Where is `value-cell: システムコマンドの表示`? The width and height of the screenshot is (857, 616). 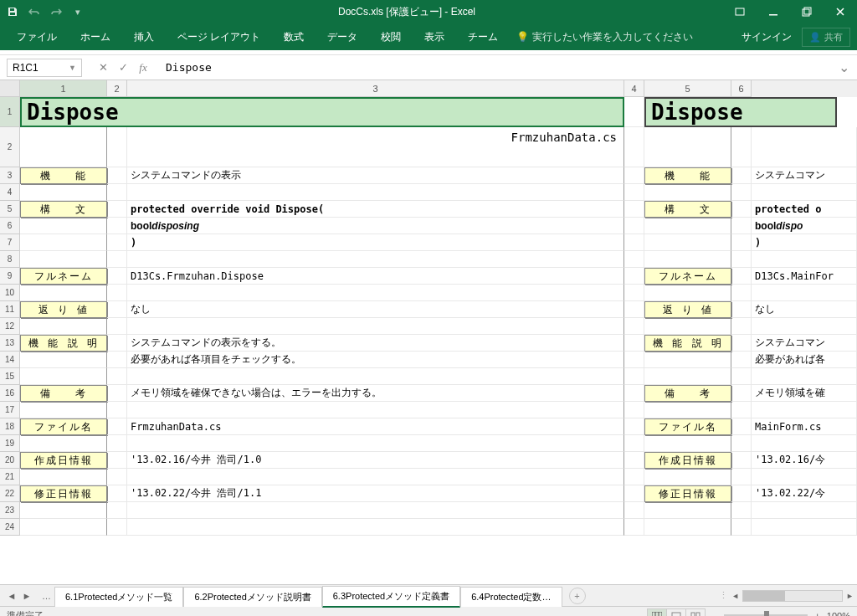 value-cell: システムコマンドの表示 is located at coordinates (376, 176).